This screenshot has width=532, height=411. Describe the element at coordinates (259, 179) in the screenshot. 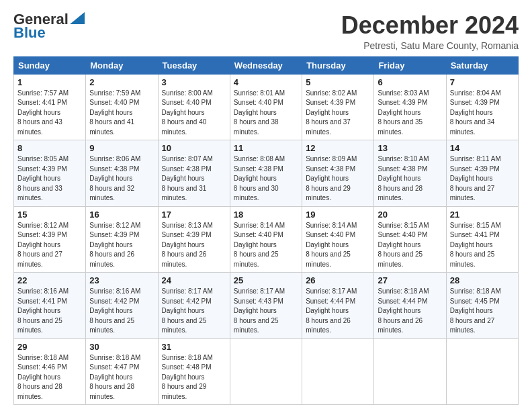

I see `day-info: Sunrise: 8:08 AMSunset: 4:38 PMDaylight …` at that location.